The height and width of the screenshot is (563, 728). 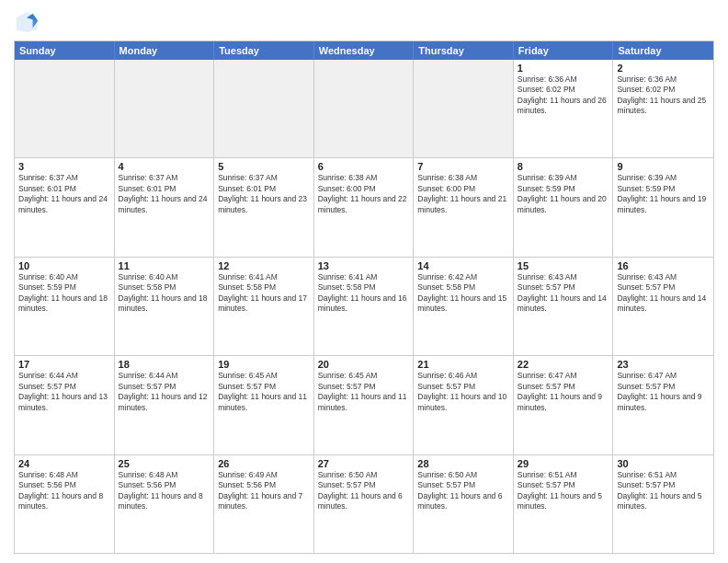 What do you see at coordinates (664, 68) in the screenshot?
I see `day-number: 2` at bounding box center [664, 68].